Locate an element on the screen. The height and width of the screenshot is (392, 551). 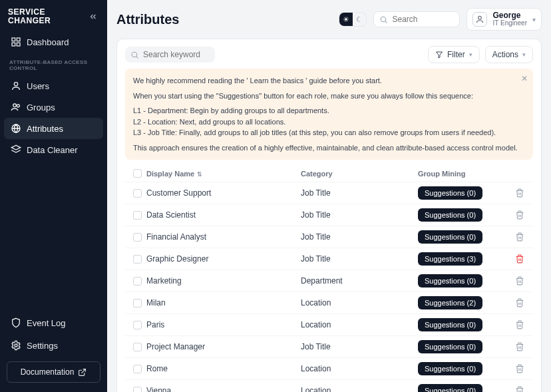
grid-icon is located at coordinates (16, 42).